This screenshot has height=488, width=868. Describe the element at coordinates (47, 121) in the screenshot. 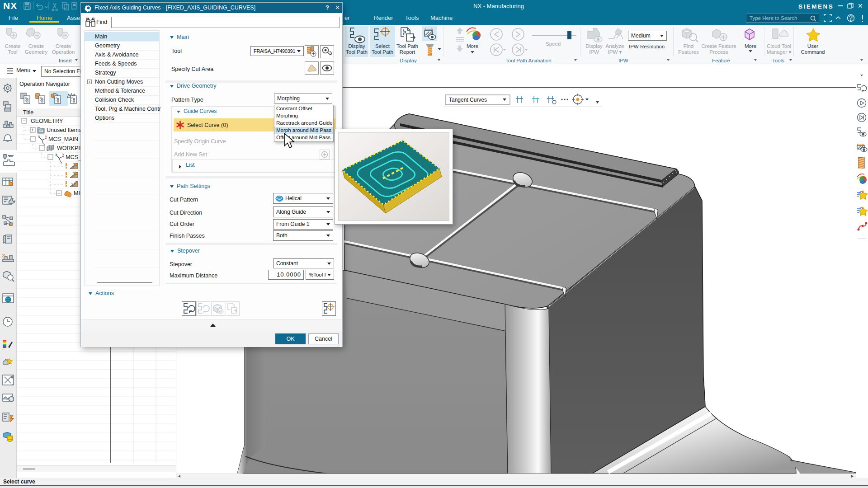

I see `svg-text: GEOMETRY` at that location.